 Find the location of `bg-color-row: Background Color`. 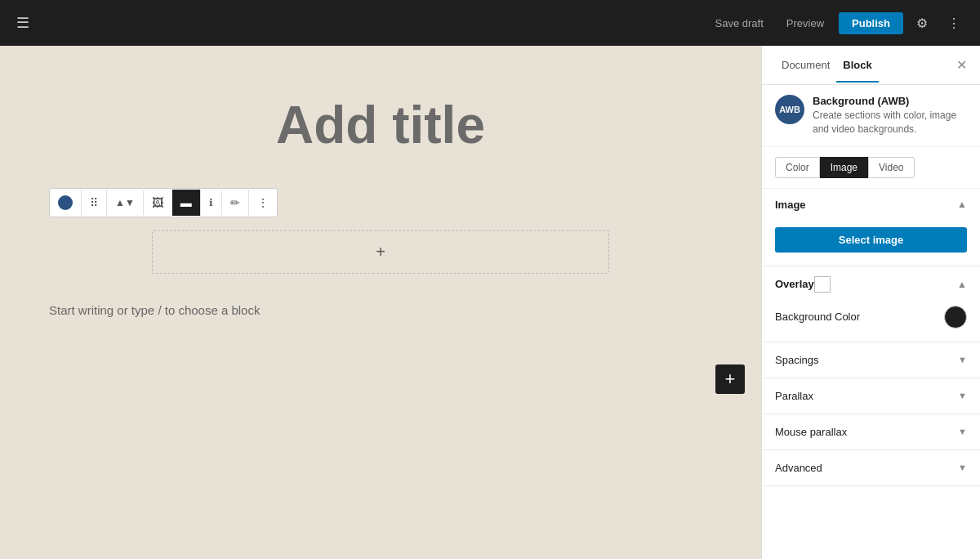

bg-color-row: Background Color is located at coordinates (871, 322).